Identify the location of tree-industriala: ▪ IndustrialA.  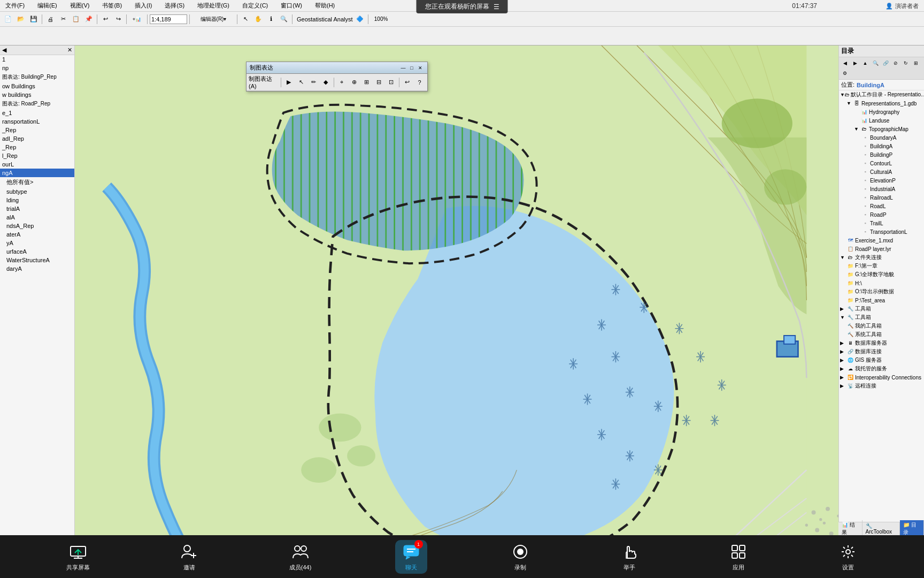
(881, 189).